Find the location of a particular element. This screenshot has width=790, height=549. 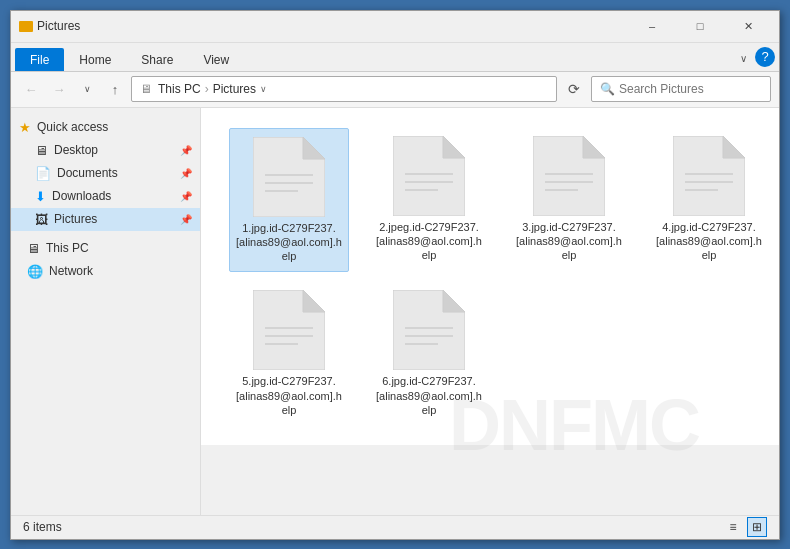

window-controls: – □ ✕ is located at coordinates (700, 26).